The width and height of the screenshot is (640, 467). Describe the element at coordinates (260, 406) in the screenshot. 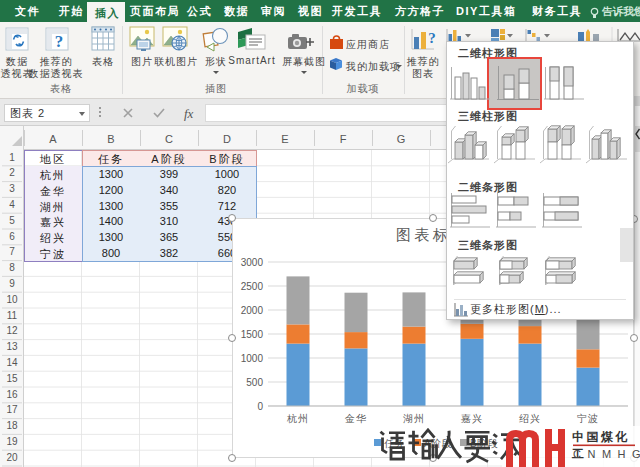

I see `svg-text: 0` at that location.